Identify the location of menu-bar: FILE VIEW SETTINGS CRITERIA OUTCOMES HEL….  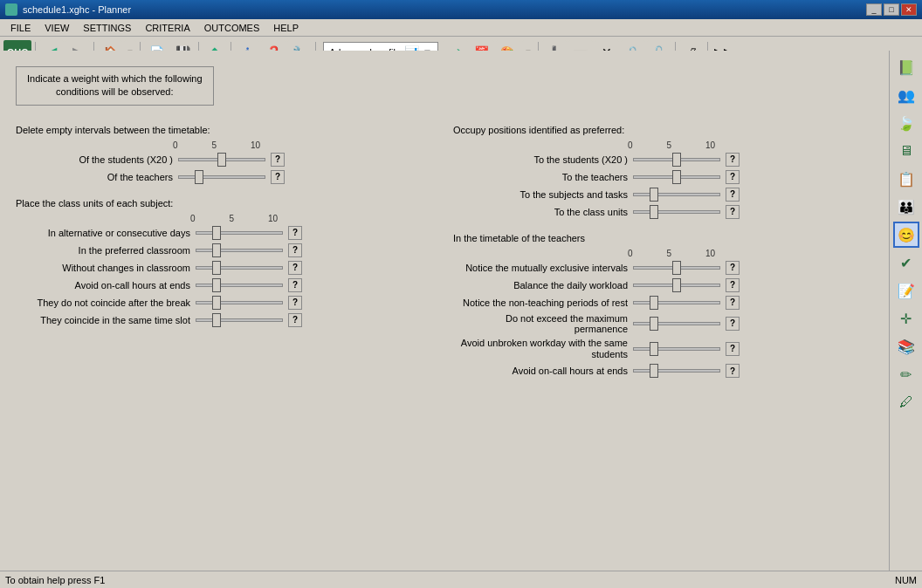
(461, 28).